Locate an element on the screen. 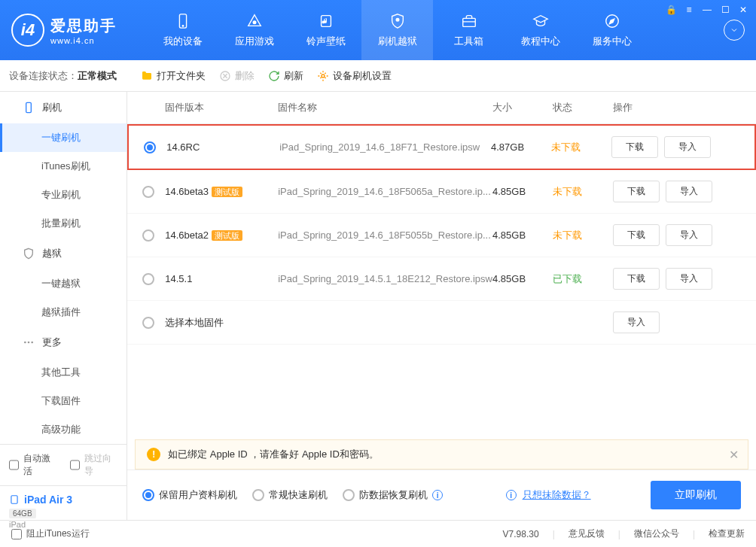 The height and width of the screenshot is (547, 756). minimize-icon: — is located at coordinates (707, 10).